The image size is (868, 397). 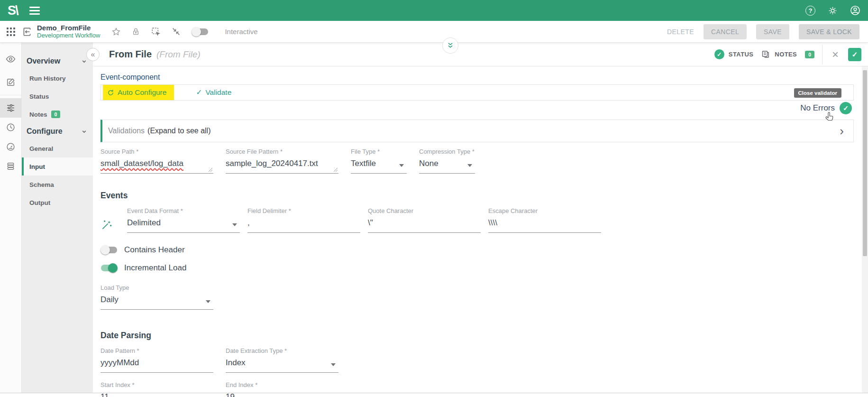 I want to click on save-button: SAVE, so click(x=773, y=32).